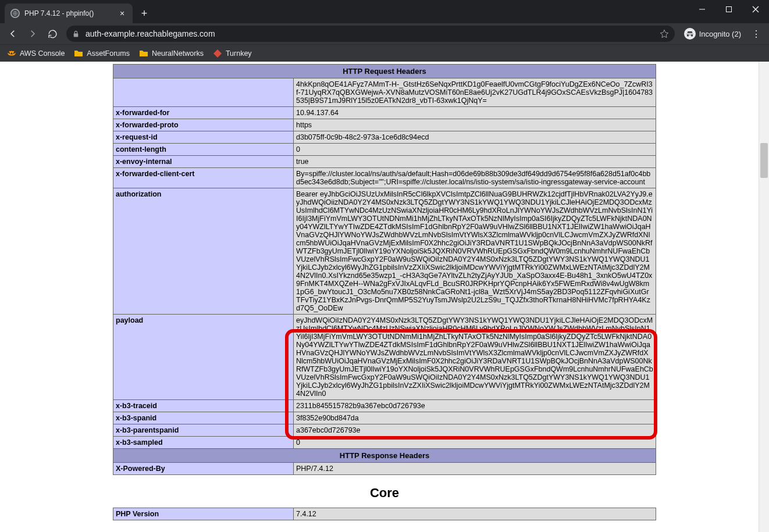  What do you see at coordinates (178, 53) in the screenshot?
I see `bookmark-label: NeuralNetworks` at bounding box center [178, 53].